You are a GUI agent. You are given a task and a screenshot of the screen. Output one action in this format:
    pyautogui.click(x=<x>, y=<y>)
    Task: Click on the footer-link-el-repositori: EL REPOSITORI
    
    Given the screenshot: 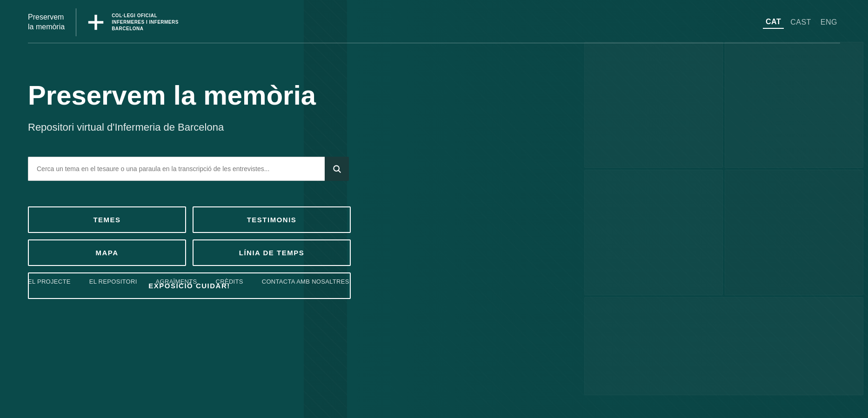 What is the action you would take?
    pyautogui.click(x=114, y=282)
    